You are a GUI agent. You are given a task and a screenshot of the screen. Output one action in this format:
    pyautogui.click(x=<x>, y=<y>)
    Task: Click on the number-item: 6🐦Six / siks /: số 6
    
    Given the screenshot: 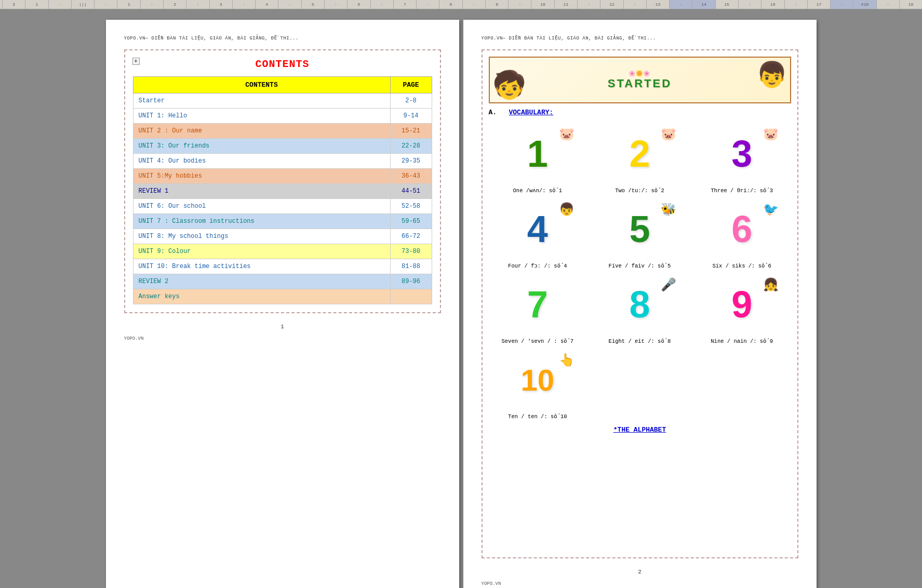 What is the action you would take?
    pyautogui.click(x=742, y=234)
    